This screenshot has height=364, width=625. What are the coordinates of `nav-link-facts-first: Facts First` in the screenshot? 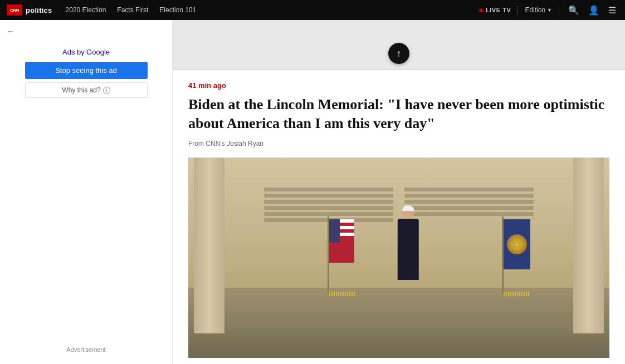 It's located at (133, 10).